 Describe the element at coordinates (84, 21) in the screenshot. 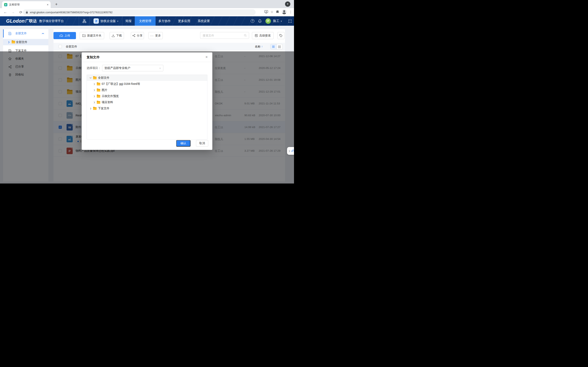

I see `org-structure-icon` at that location.